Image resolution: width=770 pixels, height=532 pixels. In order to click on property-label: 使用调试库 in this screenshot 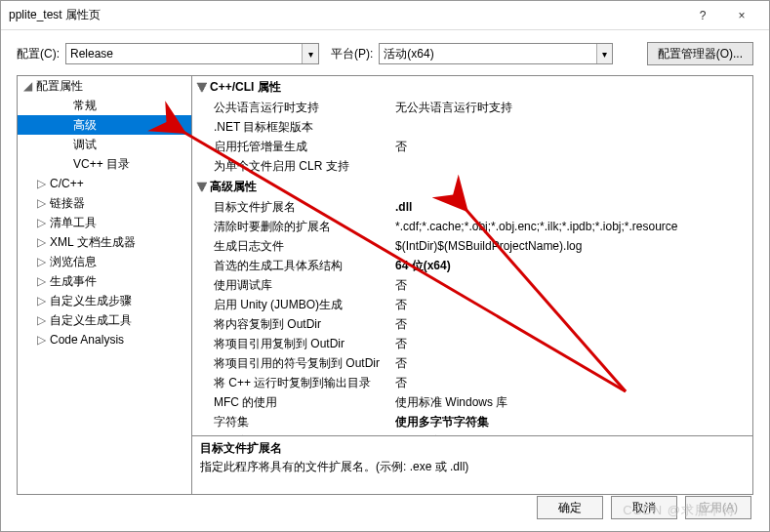, I will do `click(294, 285)`.